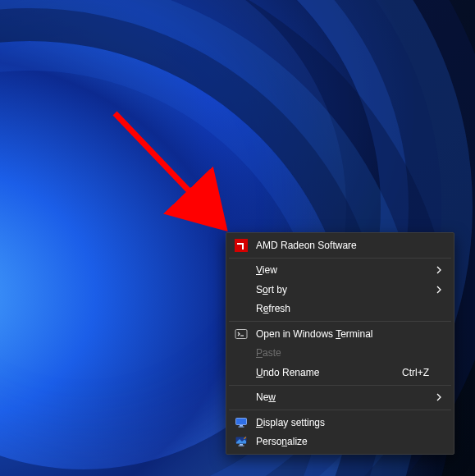 Image resolution: width=475 pixels, height=476 pixels. What do you see at coordinates (343, 245) in the screenshot?
I see `menu-item-label: AMD Radeon Software` at bounding box center [343, 245].